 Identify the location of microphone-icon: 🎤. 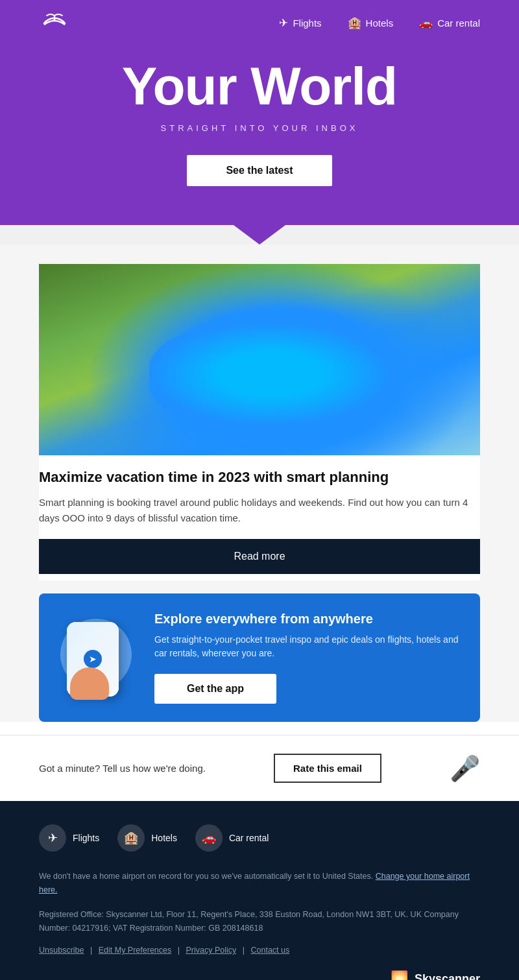
(465, 769).